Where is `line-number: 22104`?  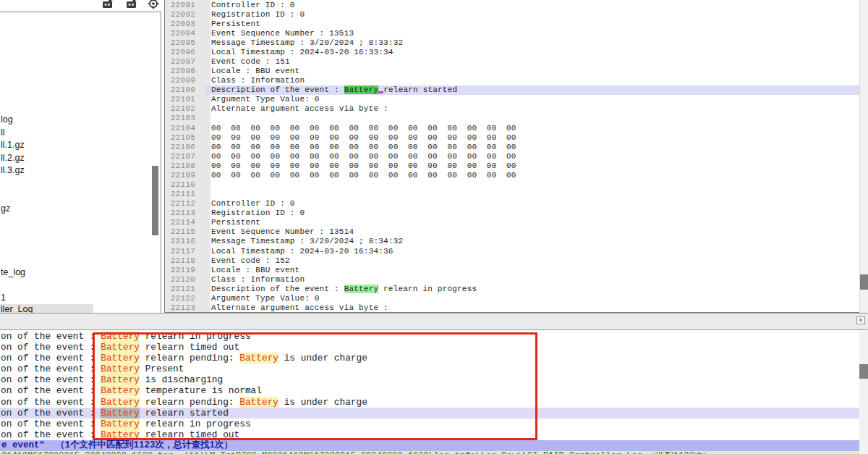 line-number: 22104 is located at coordinates (185, 128).